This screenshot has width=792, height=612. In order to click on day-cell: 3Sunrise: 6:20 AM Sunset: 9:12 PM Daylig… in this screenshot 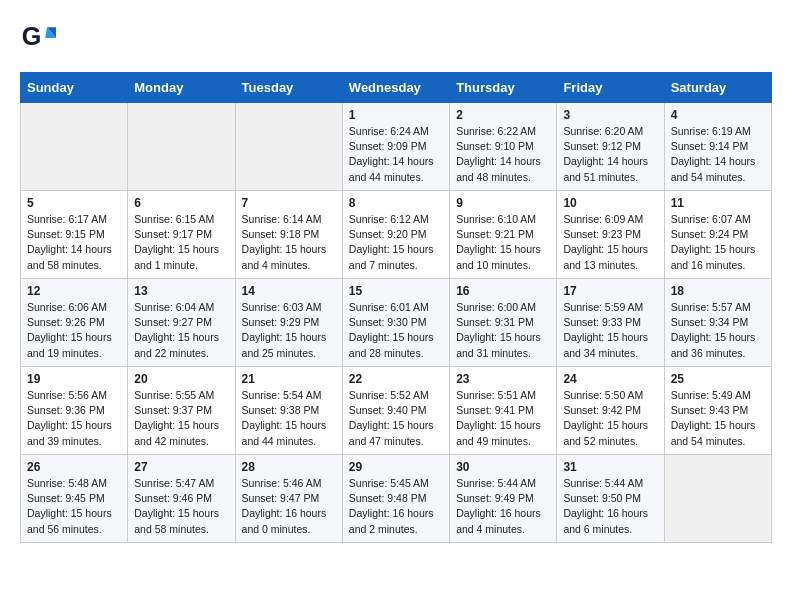, I will do `click(610, 147)`.